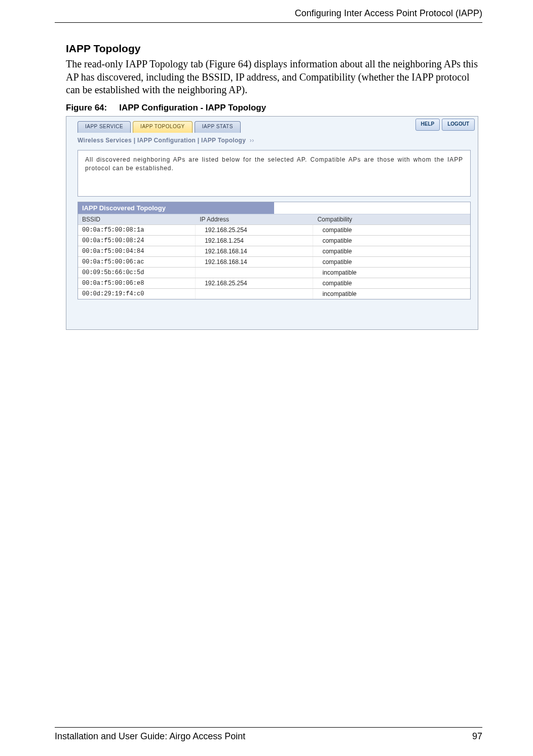 This screenshot has width=533, height=756. What do you see at coordinates (137, 294) in the screenshot?
I see `cell-bssid: 00:0d:29:19:f4:c0` at bounding box center [137, 294].